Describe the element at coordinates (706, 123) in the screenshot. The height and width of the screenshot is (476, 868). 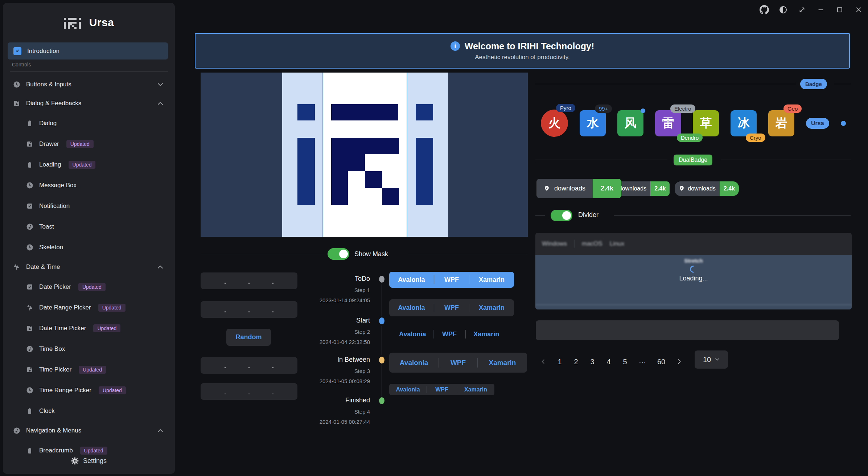
I see `element-tile: 草` at that location.